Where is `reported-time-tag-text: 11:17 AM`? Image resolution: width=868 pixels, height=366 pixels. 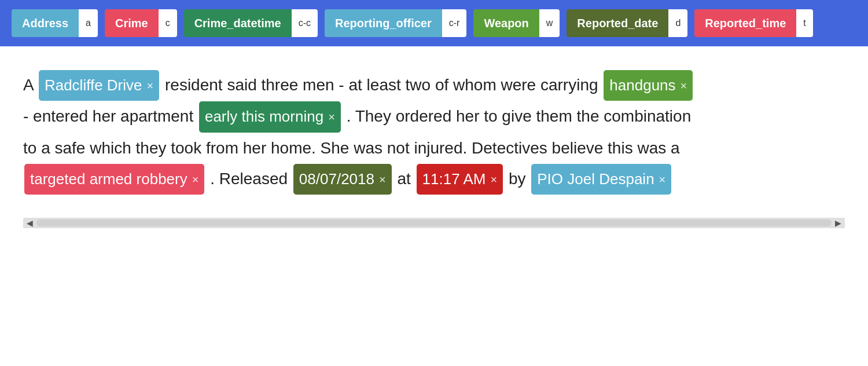 reported-time-tag-text: 11:17 AM is located at coordinates (454, 180).